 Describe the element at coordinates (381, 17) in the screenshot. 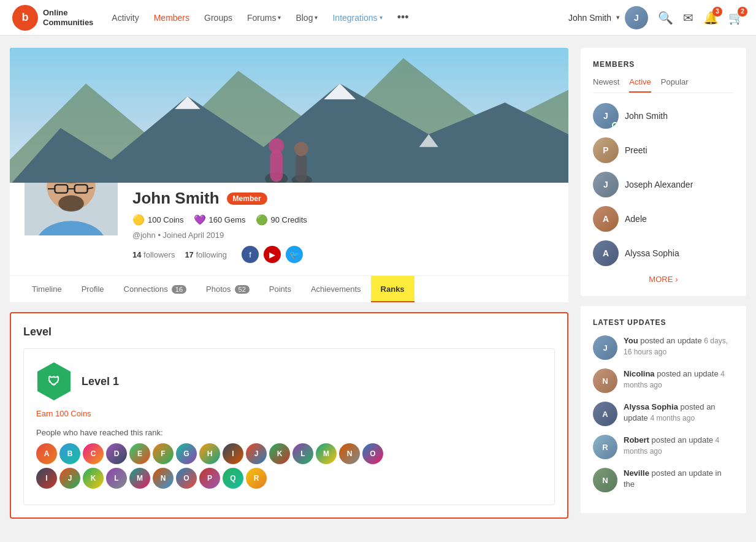

I see `integrations-chevron: ▾` at that location.